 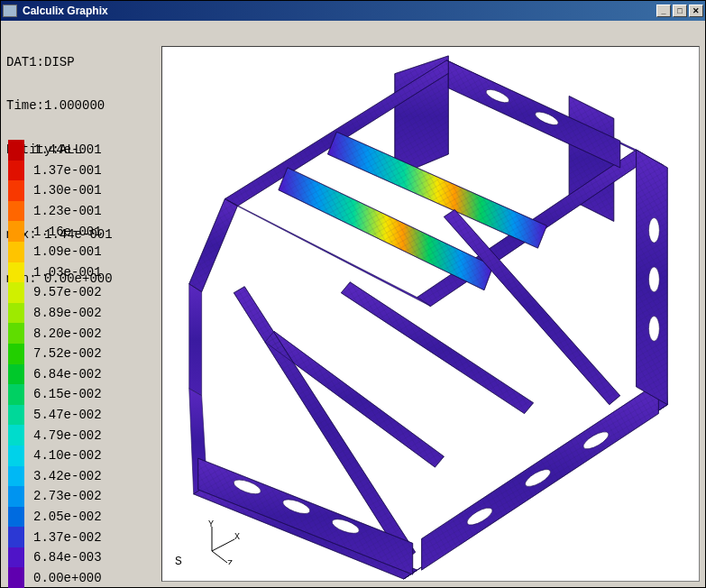 I want to click on color-legend: 1.44e-0011.37e-0011.30e-0011.23e-0011.16…, so click(x=55, y=364).